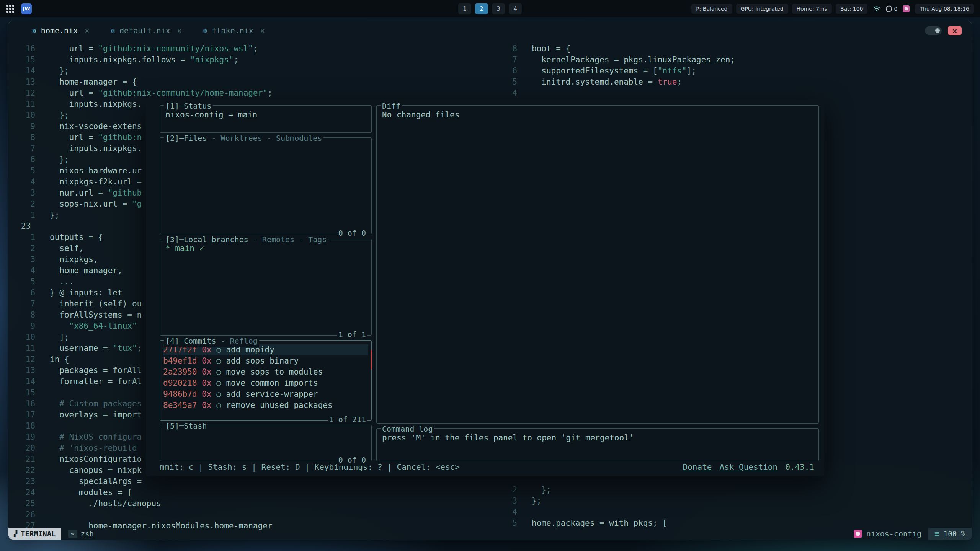 Image resolution: width=980 pixels, height=551 pixels. Describe the element at coordinates (22, 49) in the screenshot. I see `line-number: 16` at that location.